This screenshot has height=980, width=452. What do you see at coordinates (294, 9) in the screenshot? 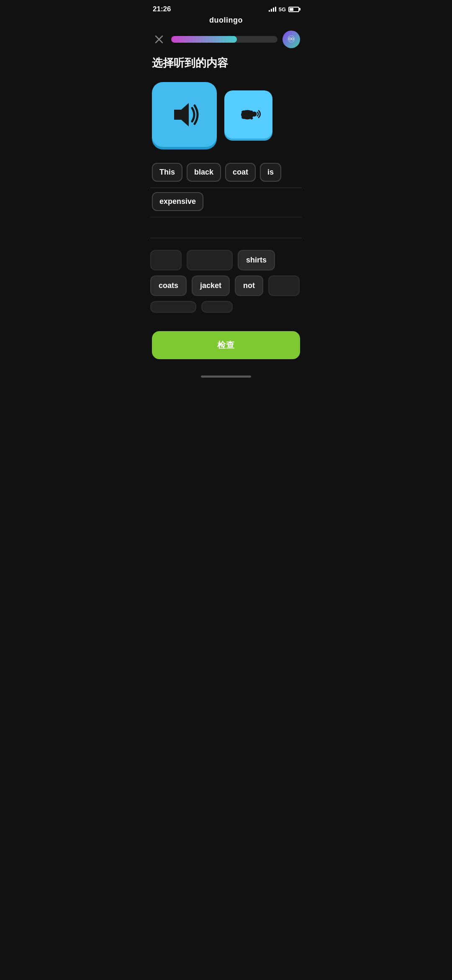
I see `battery-icon` at bounding box center [294, 9].